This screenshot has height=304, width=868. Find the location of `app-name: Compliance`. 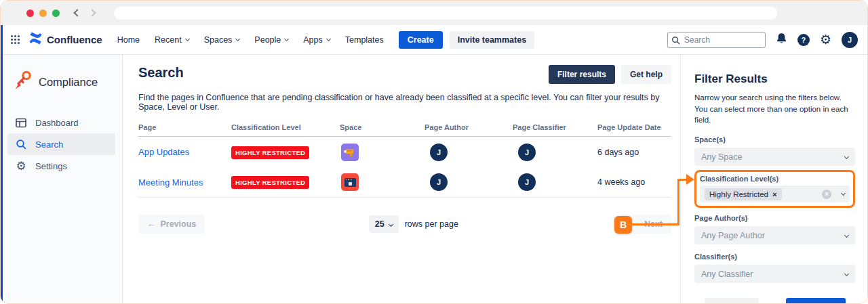

app-name: Compliance is located at coordinates (68, 83).